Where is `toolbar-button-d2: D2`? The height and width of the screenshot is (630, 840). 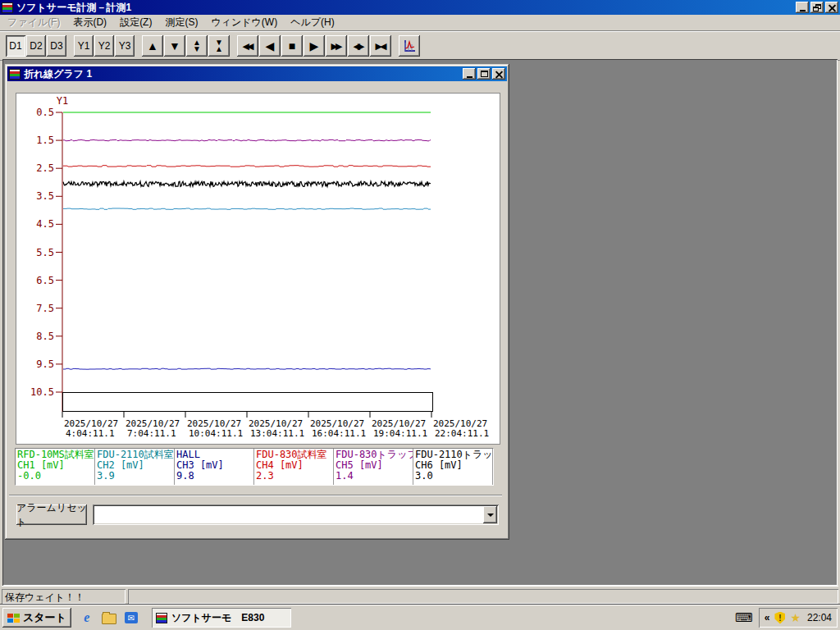
toolbar-button-d2: D2 is located at coordinates (36, 46).